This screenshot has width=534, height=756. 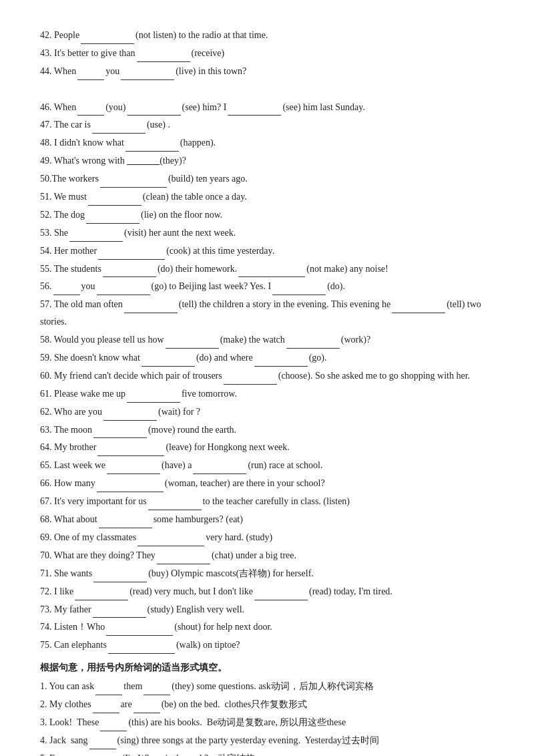 I want to click on line-62: 62. Who are you(wait) for ?, so click(x=267, y=412).